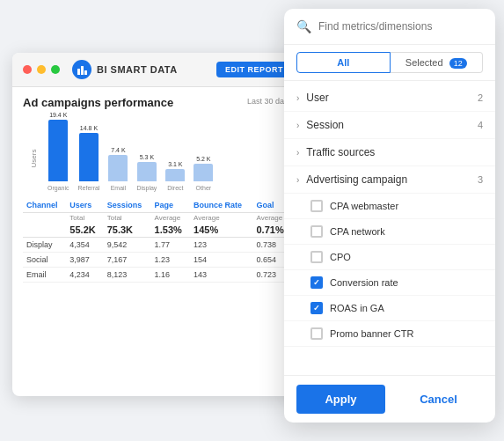 The image size is (504, 441). Describe the element at coordinates (125, 70) in the screenshot. I see `bi-logo: BI SMART DATA` at that location.